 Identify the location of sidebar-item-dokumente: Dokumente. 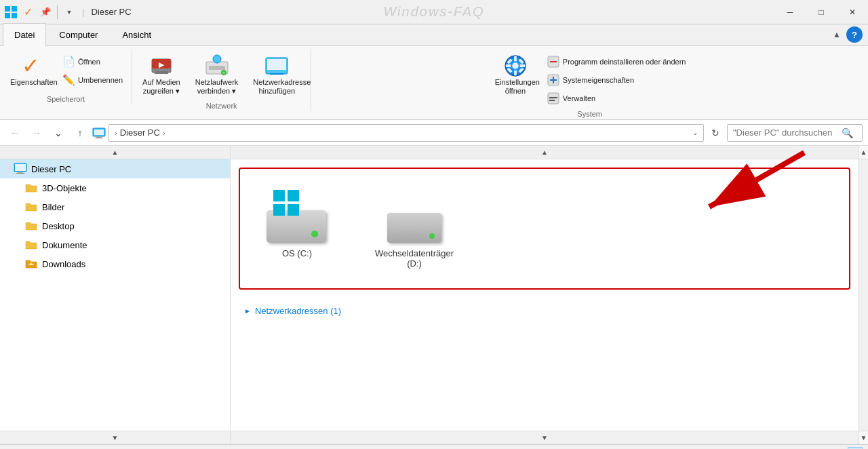
(115, 245).